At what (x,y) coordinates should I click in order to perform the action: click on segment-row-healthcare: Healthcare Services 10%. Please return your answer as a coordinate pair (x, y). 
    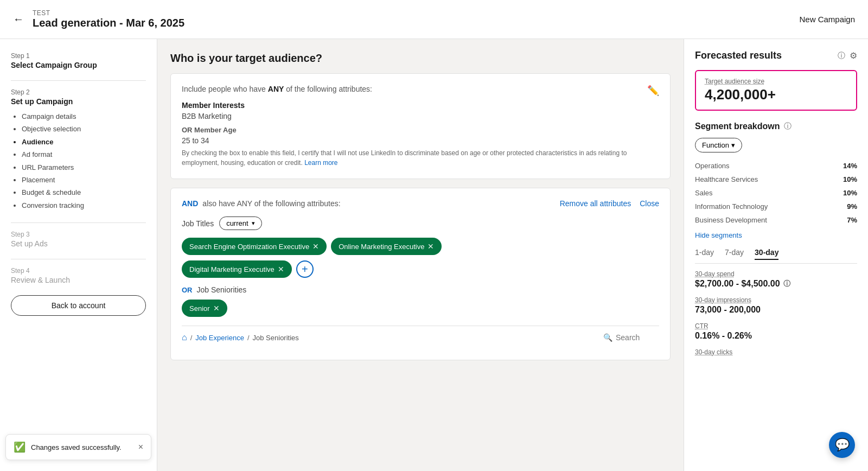
    Looking at the image, I should click on (776, 179).